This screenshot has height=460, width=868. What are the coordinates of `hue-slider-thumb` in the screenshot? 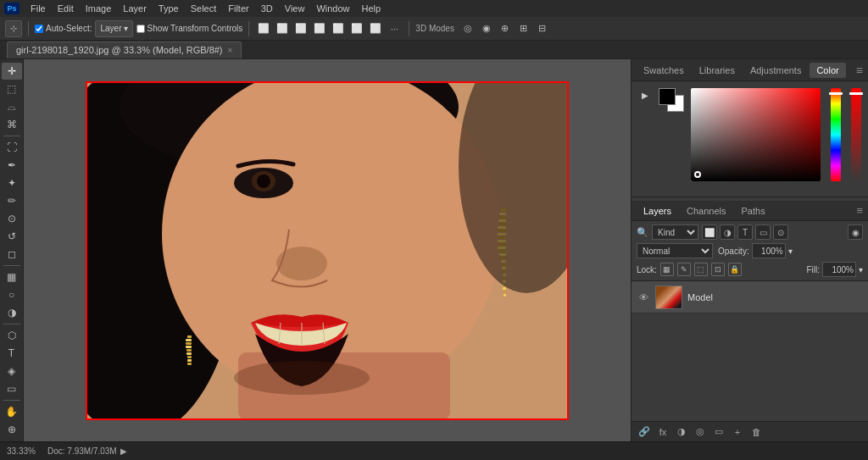 It's located at (836, 93).